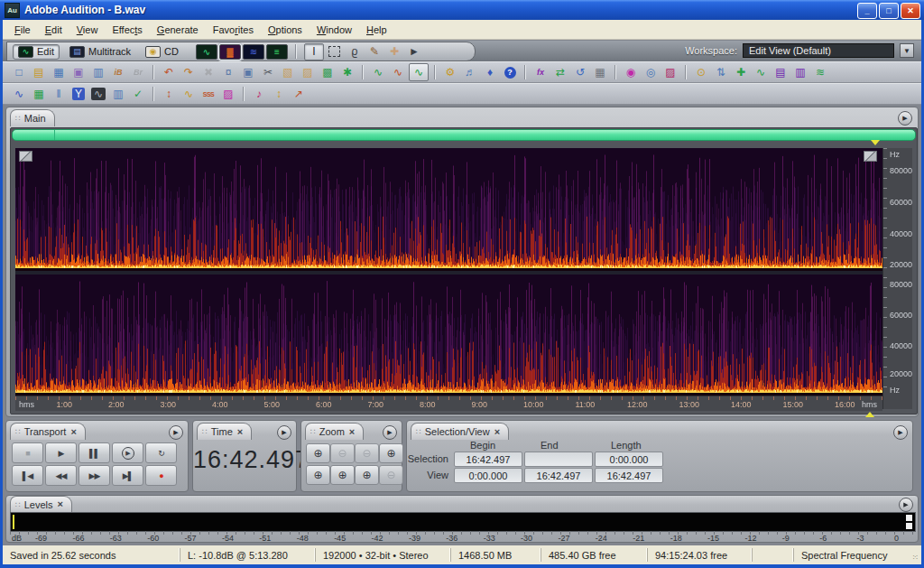 The height and width of the screenshot is (568, 924). Describe the element at coordinates (79, 72) in the screenshot. I see `batch-process-icon: ▣` at that location.